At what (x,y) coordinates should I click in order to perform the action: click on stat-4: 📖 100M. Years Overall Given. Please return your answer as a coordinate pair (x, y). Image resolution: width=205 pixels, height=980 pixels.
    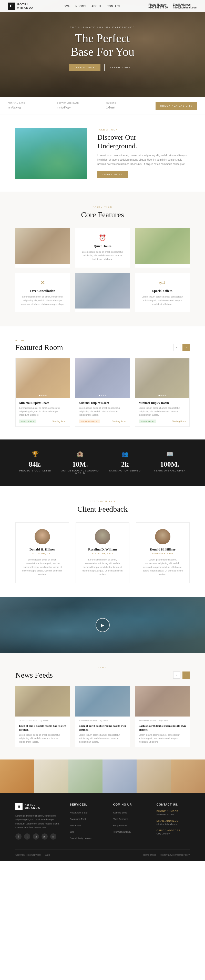
    Looking at the image, I should click on (170, 463).